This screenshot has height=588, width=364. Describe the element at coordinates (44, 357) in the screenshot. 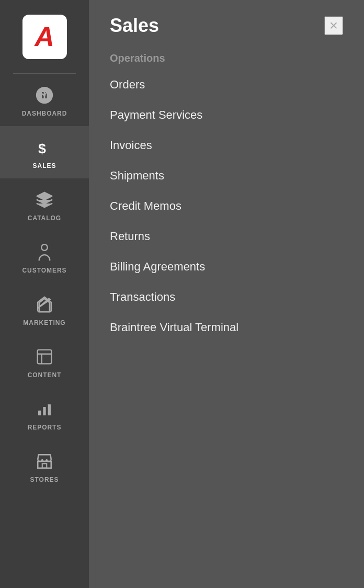

I see `content-icon` at that location.